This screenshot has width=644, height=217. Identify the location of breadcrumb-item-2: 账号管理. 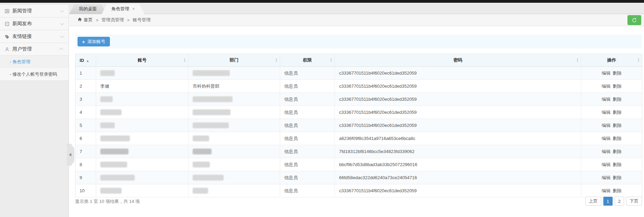
(142, 20).